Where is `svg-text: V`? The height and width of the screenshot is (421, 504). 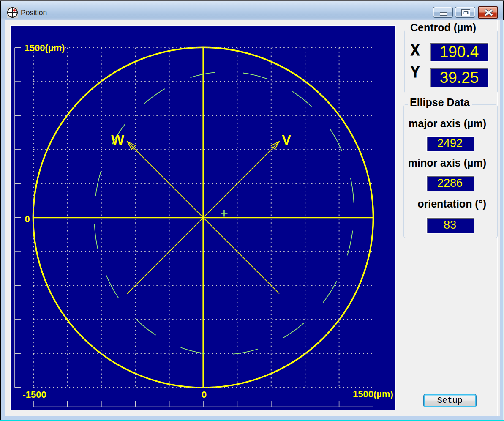
svg-text: V is located at coordinates (286, 139).